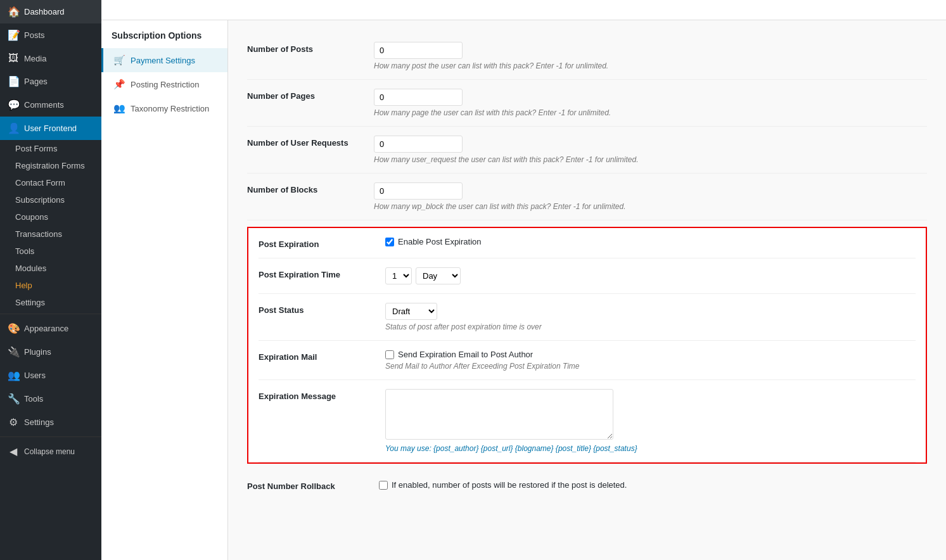 The width and height of the screenshot is (946, 560). I want to click on expiration-mail-row: Expiration Mail Send Expiration Email to…, so click(587, 360).